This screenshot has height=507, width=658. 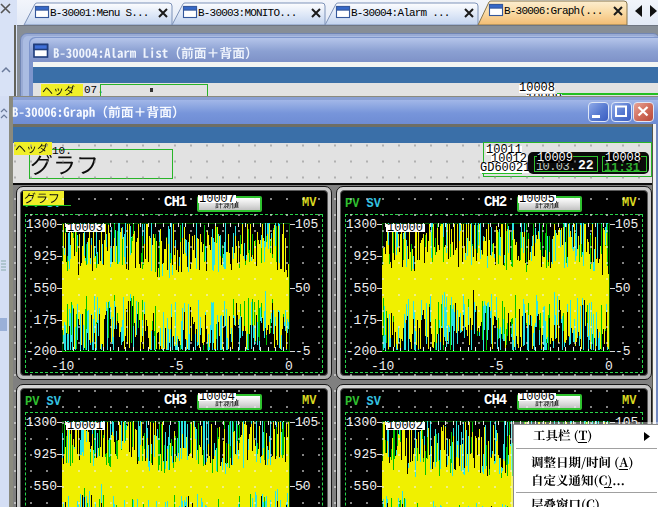 I want to click on svg-text: B-30003:MONITO..., so click(x=248, y=13).